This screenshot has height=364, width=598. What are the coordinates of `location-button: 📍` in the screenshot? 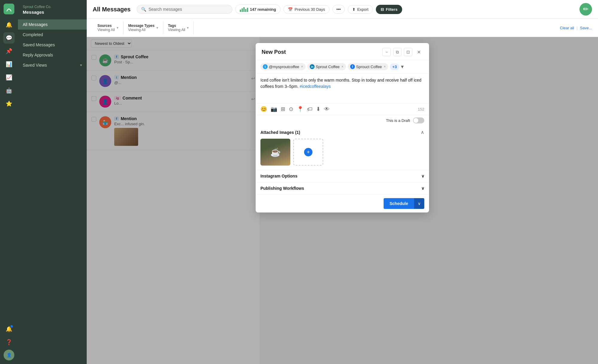 It's located at (300, 109).